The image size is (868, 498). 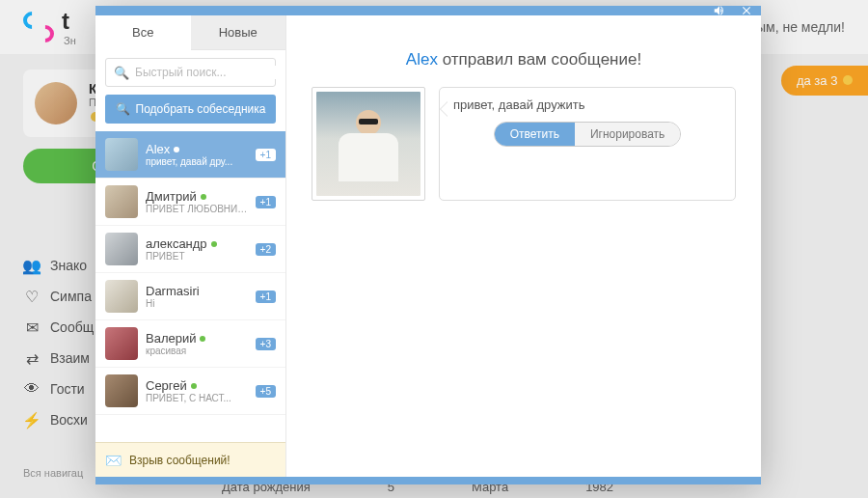 What do you see at coordinates (191, 297) in the screenshot?
I see `chat-item: DarmasiriHi+1` at bounding box center [191, 297].